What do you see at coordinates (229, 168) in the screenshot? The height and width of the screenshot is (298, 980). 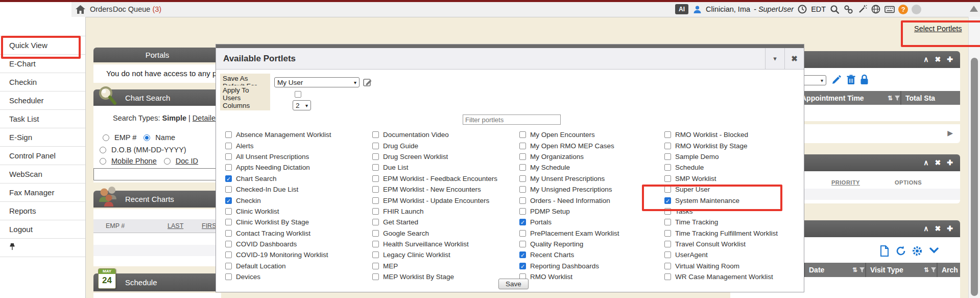 I see `portlet-checkbox-appts-needing-dictation` at bounding box center [229, 168].